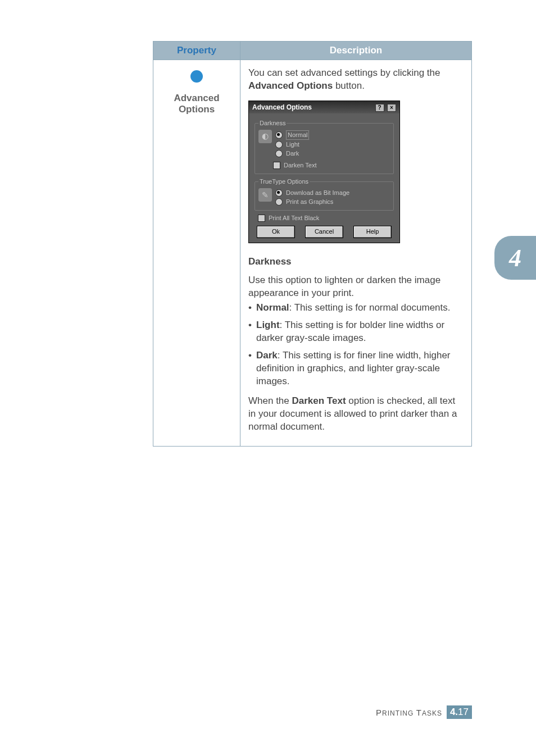 This screenshot has height=756, width=536. Describe the element at coordinates (356, 262) in the screenshot. I see `darkness-heading: Darkness` at that location.